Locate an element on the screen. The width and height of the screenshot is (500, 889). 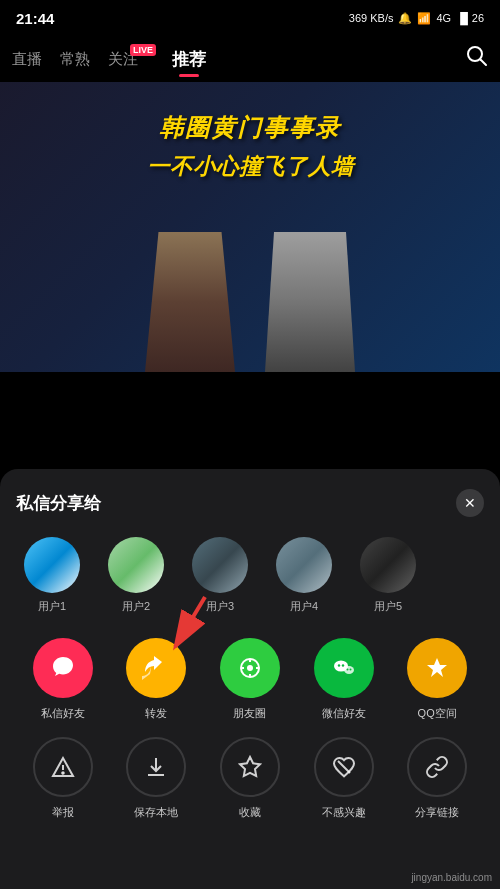
search-icon is located at coordinates (477, 59).